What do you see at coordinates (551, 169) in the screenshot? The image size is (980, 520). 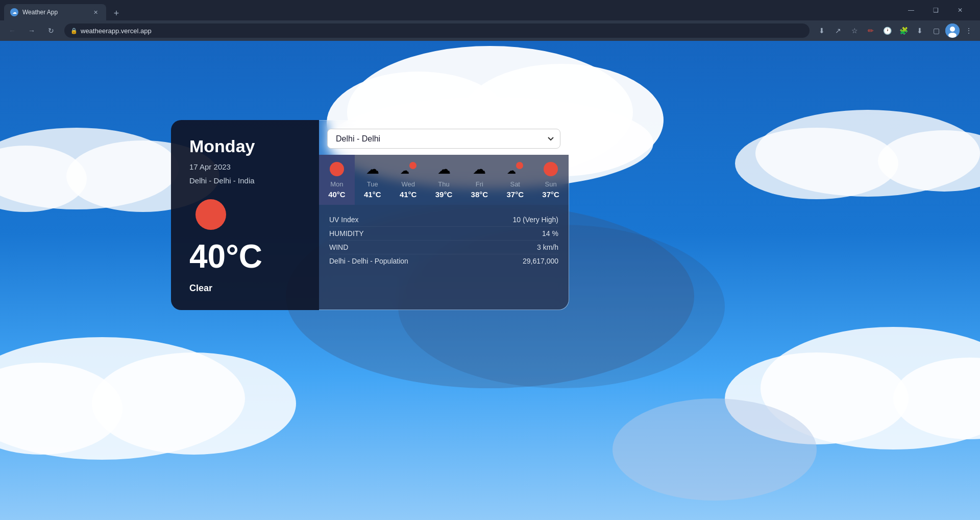 I see `forecast-icon-sun` at bounding box center [551, 169].